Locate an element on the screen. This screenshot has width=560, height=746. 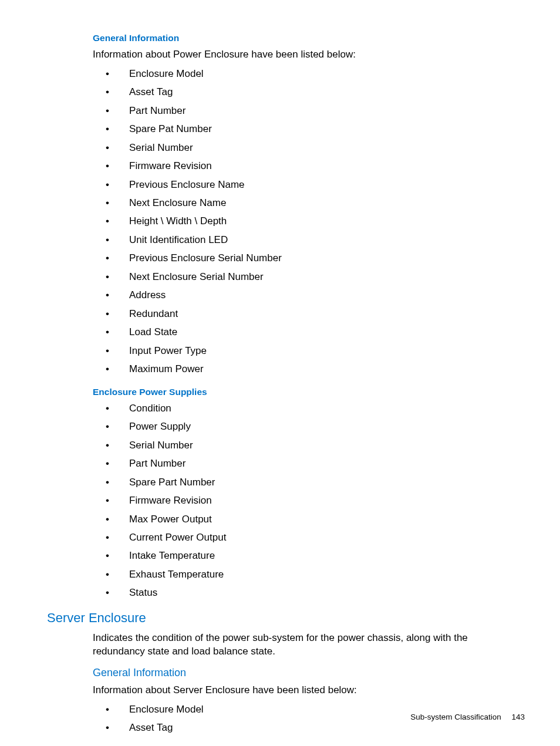
list-item: Previous Enclosure Serial Number is located at coordinates (309, 258).